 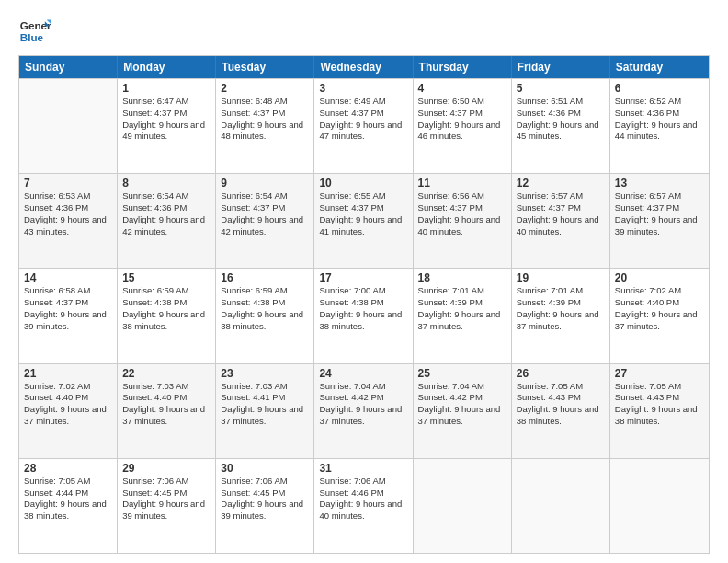 What do you see at coordinates (561, 373) in the screenshot?
I see `day-number: 26` at bounding box center [561, 373].